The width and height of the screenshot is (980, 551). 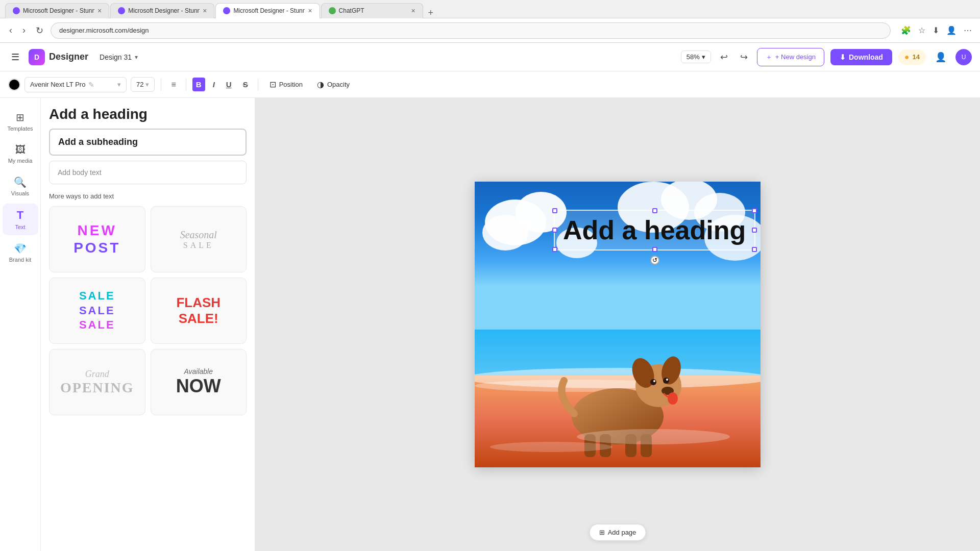 I want to click on position-label: Position, so click(x=291, y=85).